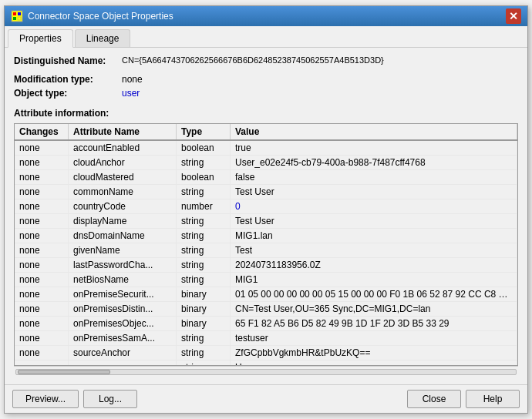 Image resolution: width=532 pixels, height=419 pixels. What do you see at coordinates (266, 148) in the screenshot?
I see `table-row: noneaccountEnabledbooleantrue` at bounding box center [266, 148].